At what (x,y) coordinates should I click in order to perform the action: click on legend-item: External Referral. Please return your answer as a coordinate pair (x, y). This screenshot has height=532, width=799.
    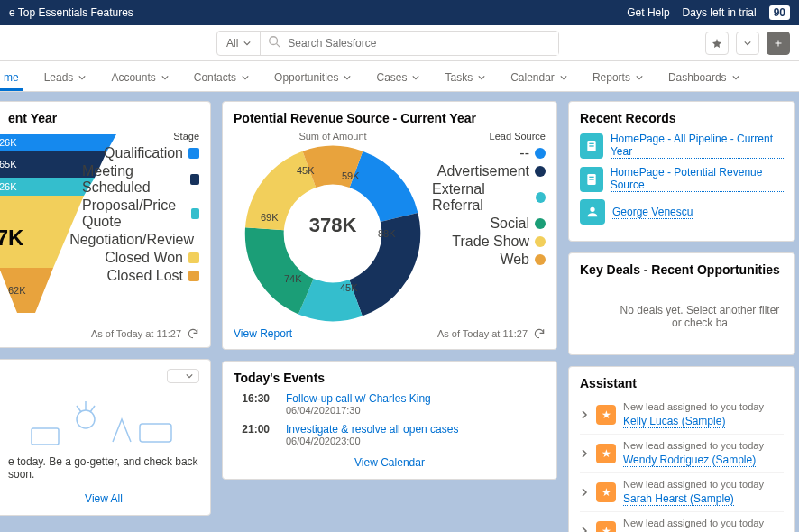
    Looking at the image, I should click on (489, 197).